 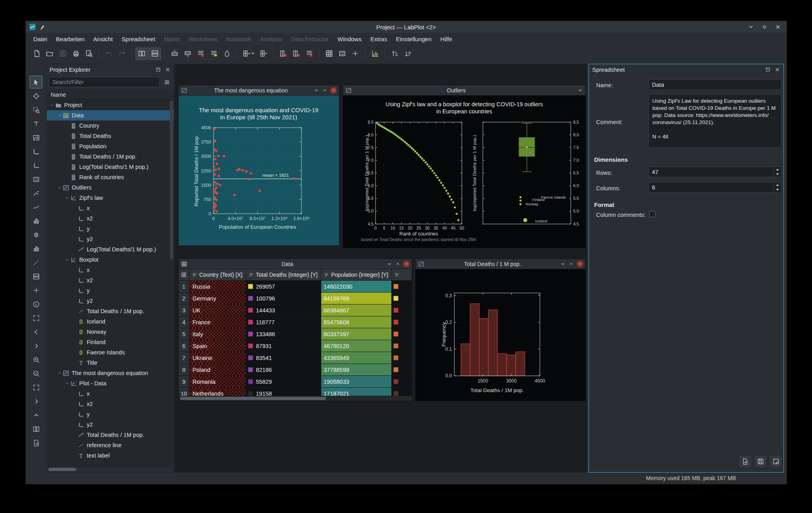 I want to click on corner-header-cell, so click(x=184, y=275).